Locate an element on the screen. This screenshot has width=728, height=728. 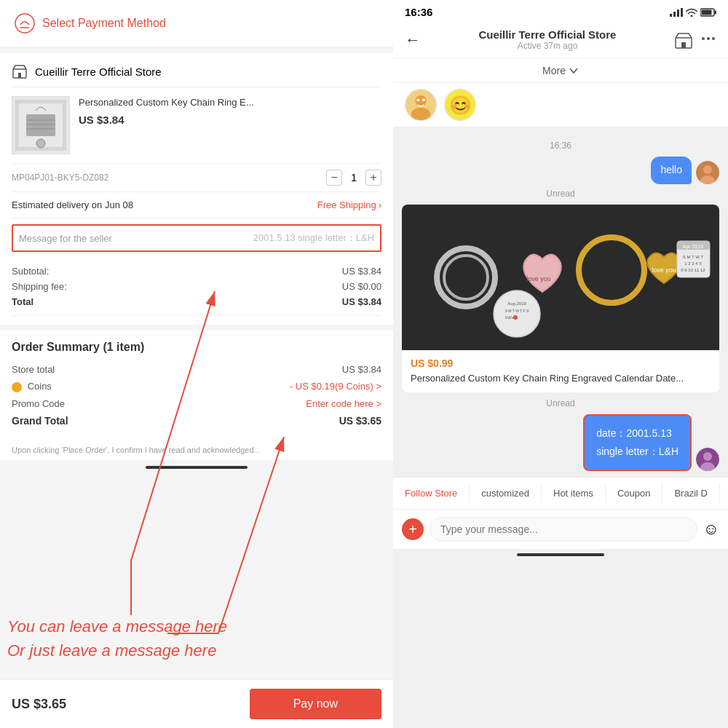
coupon-tab: Coupon is located at coordinates (635, 494).